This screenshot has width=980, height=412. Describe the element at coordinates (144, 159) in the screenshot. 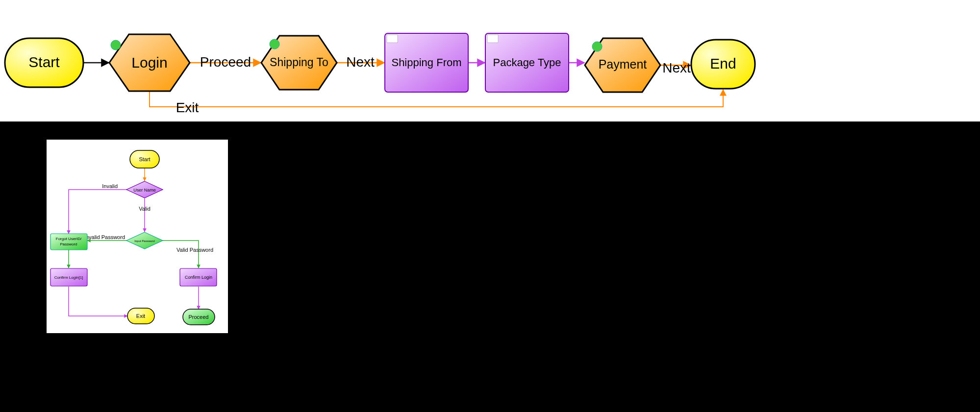

I see `sub-node-start-label: Start` at that location.